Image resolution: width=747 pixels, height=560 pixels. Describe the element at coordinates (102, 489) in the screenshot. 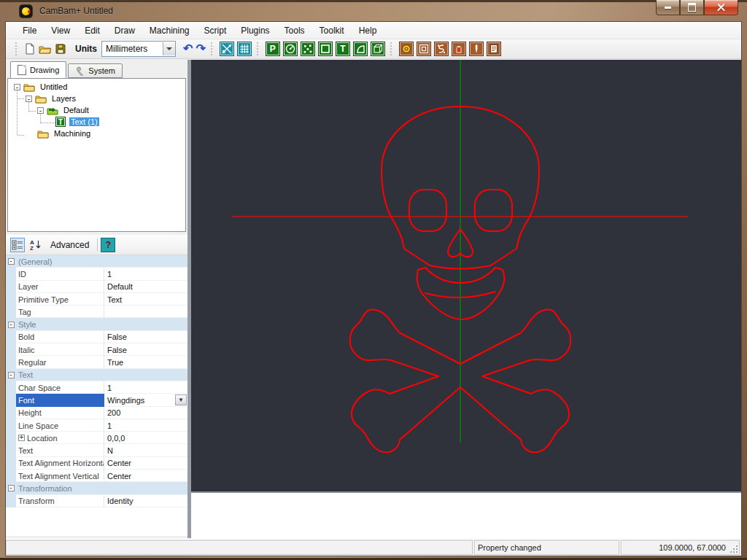

I see `property-name-cell: Transformation` at that location.